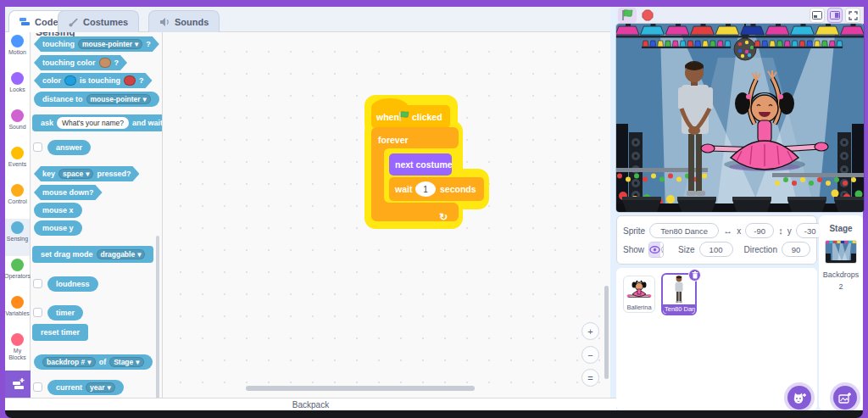  I want to click on wait-value: 1, so click(426, 190).